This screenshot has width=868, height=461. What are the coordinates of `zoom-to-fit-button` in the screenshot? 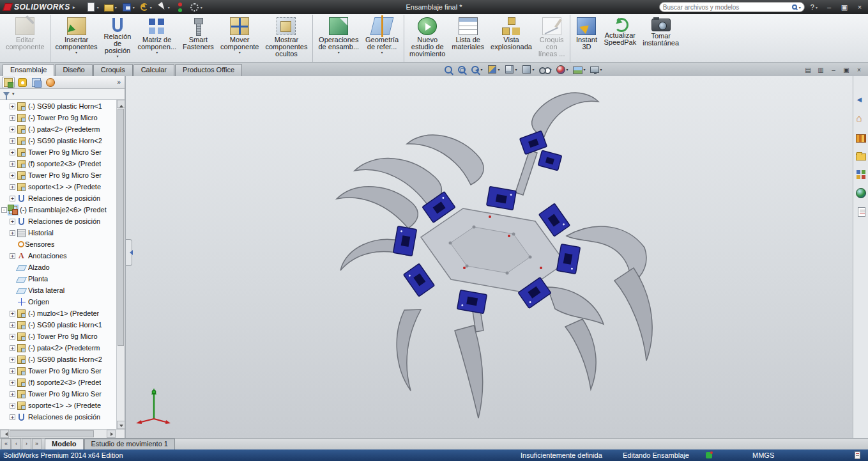 It's located at (448, 70).